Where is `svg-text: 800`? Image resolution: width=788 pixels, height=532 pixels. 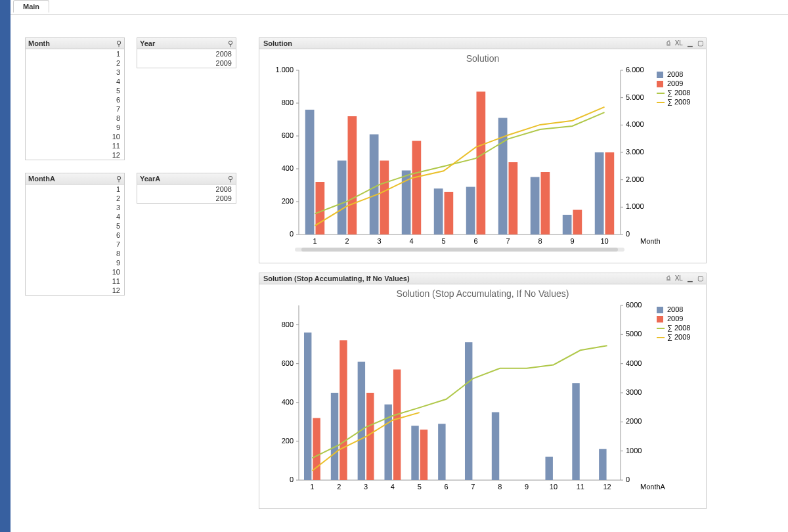
svg-text: 800 is located at coordinates (288, 324).